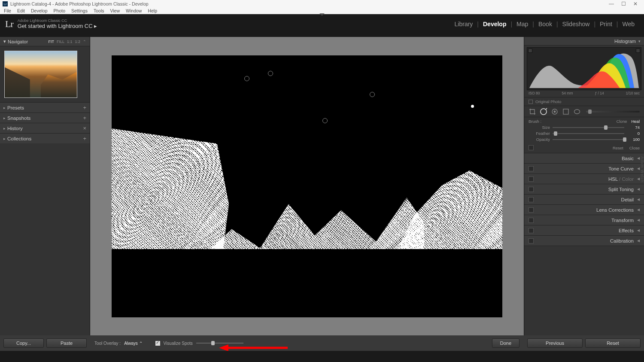 The height and width of the screenshot is (362, 644). What do you see at coordinates (77, 42) in the screenshot?
I see `zoom-1-2: 1:2` at bounding box center [77, 42].